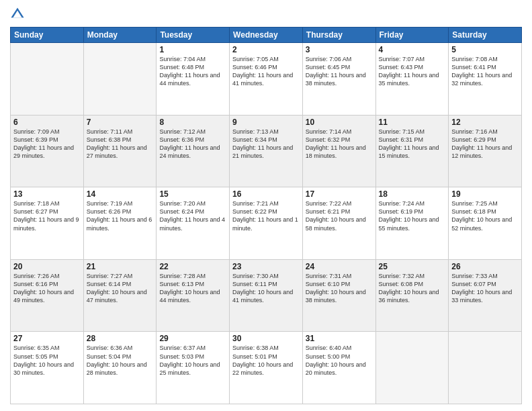 The image size is (532, 411). Describe the element at coordinates (339, 122) in the screenshot. I see `day-number: 10` at that location.